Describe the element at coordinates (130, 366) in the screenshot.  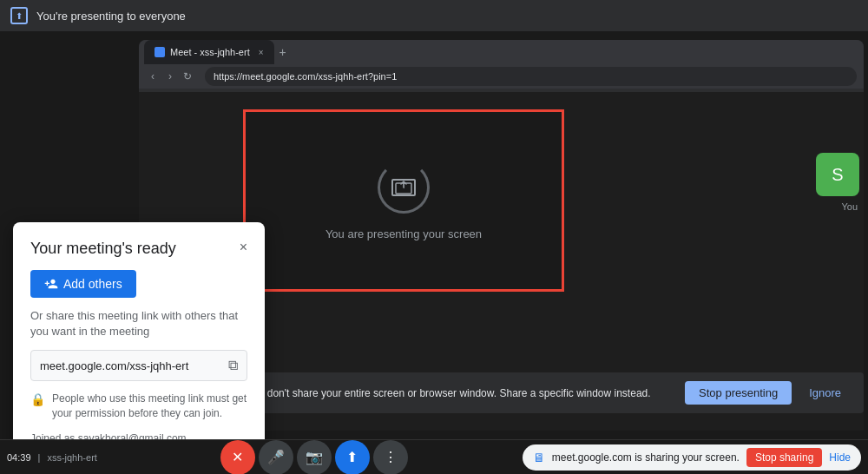
I see `meeting-link-text: meet.google.com/xss-jqhh-ert` at that location.